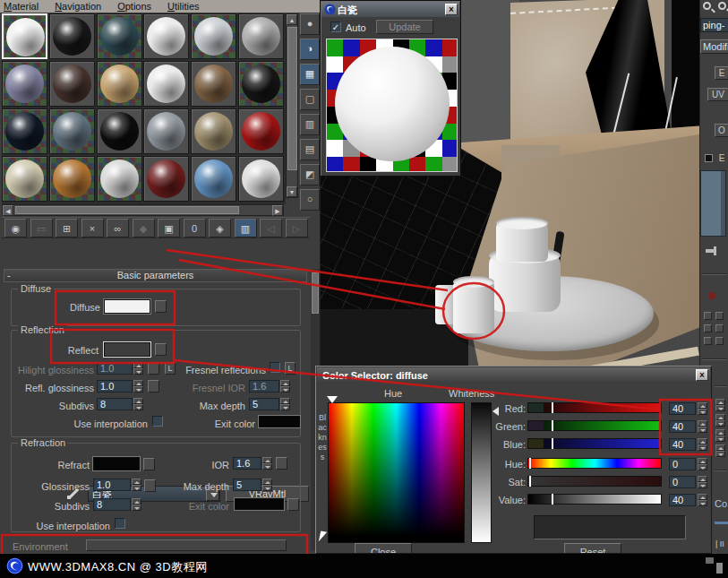 This screenshot has width=728, height=578. What do you see at coordinates (161, 306) in the screenshot?
I see `diffuse-map-button` at bounding box center [161, 306].